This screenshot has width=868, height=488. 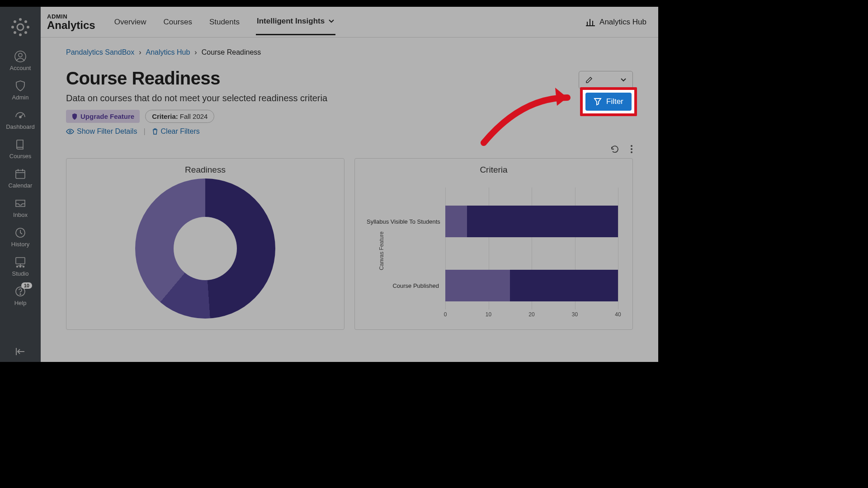 I want to click on nav-label: Account, so click(x=21, y=68).